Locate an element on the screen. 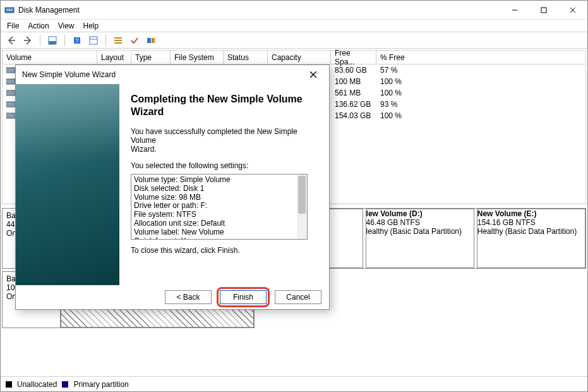 This screenshot has width=588, height=392. setting-line: Volume size: 98 MB is located at coordinates (219, 198).